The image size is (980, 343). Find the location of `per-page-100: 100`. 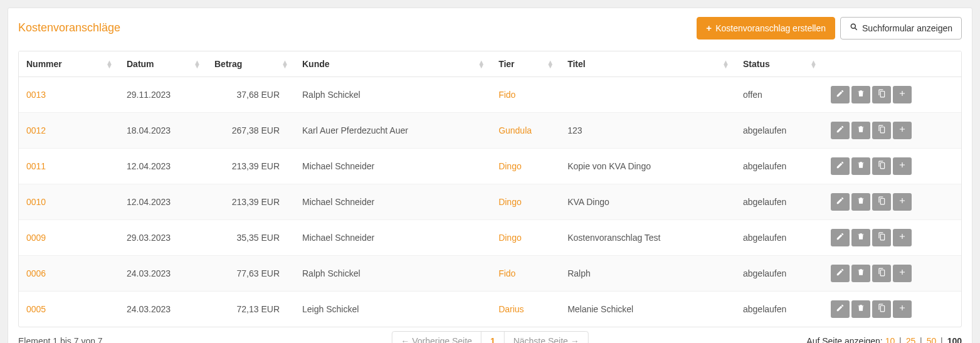

per-page-100: 100 is located at coordinates (954, 340).